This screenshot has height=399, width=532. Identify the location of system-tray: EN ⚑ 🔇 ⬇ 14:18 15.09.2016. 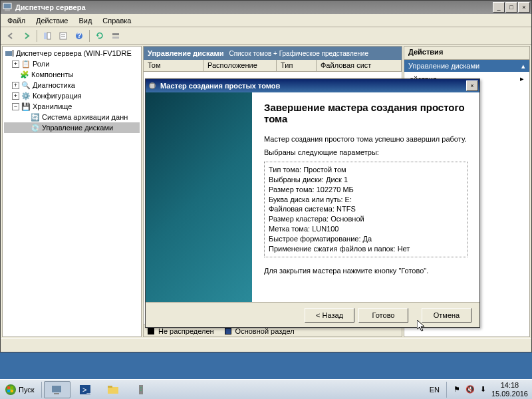
(479, 389).